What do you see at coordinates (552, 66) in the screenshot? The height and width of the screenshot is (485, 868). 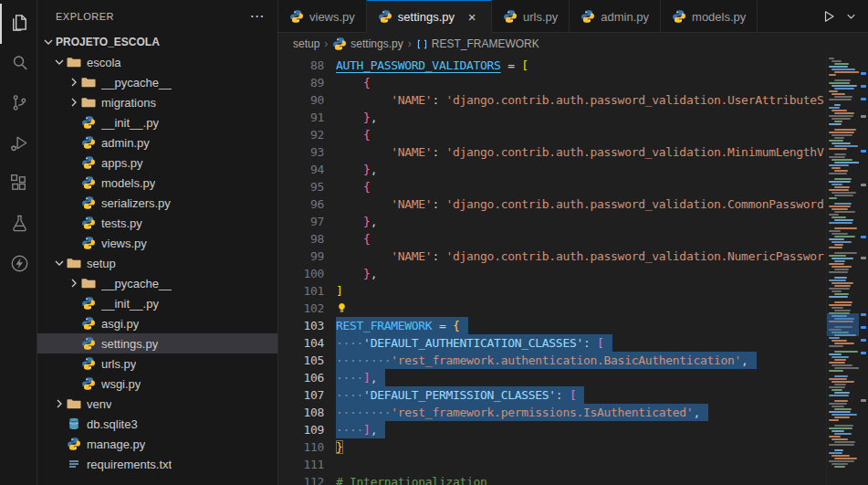 I see `code-line: 88AUTH_PASSWORD_VALIDATORS = [` at bounding box center [552, 66].